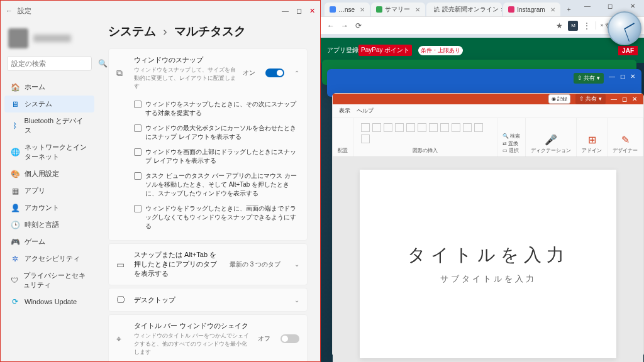  What do you see at coordinates (35, 191) in the screenshot?
I see `nav-label: アプリ` at bounding box center [35, 191].